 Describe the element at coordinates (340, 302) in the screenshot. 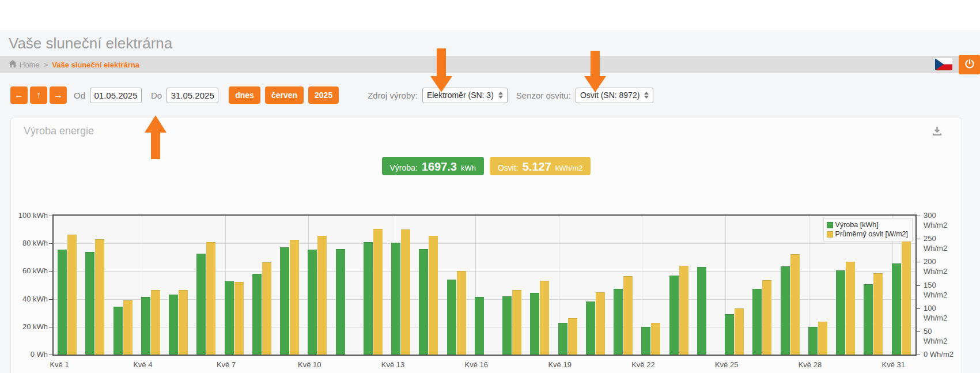

I see `bar-group-Kvě 11` at that location.